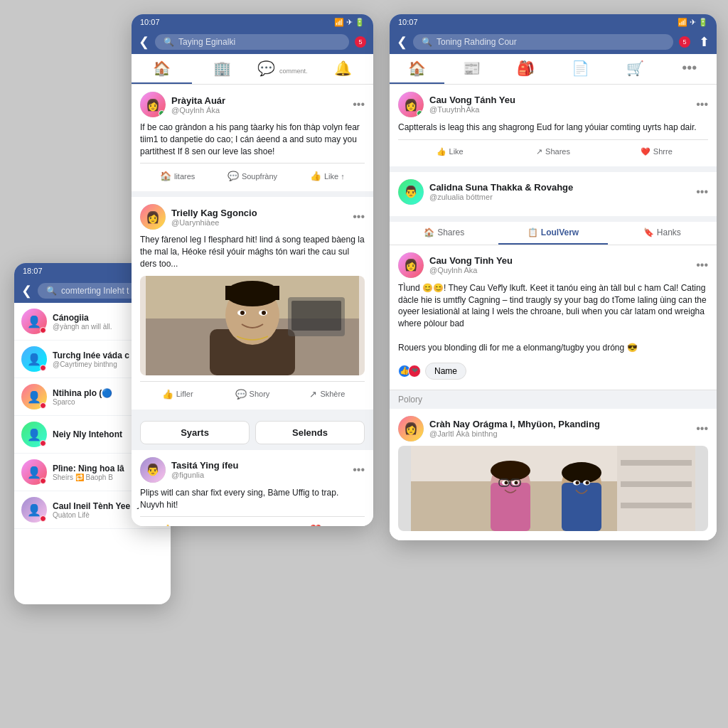 The height and width of the screenshot is (728, 728). Describe the element at coordinates (553, 152) in the screenshot. I see `phone2-p1-shares: ↗ Shares` at that location.